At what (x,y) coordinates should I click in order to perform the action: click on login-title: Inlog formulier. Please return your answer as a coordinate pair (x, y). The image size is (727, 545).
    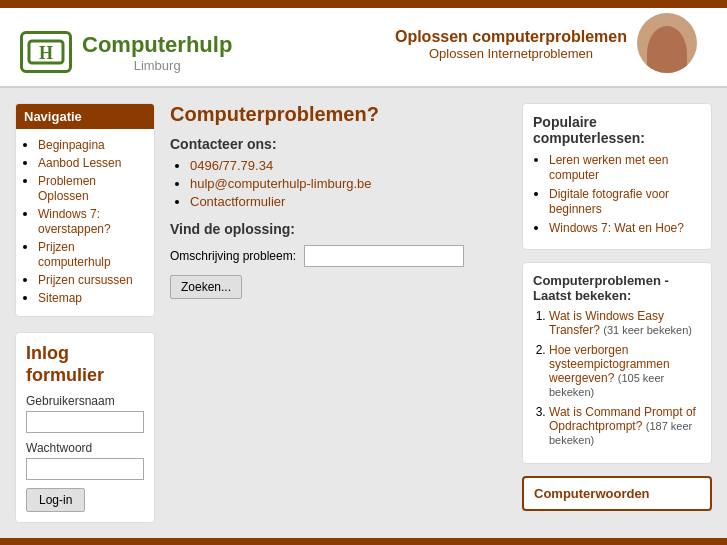
    Looking at the image, I should click on (85, 364).